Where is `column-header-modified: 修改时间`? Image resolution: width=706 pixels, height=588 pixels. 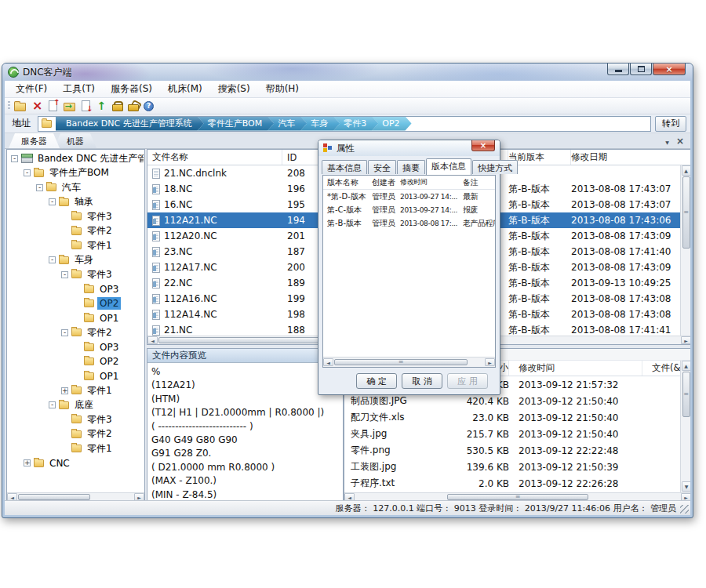 column-header-modified: 修改时间 is located at coordinates (576, 368).